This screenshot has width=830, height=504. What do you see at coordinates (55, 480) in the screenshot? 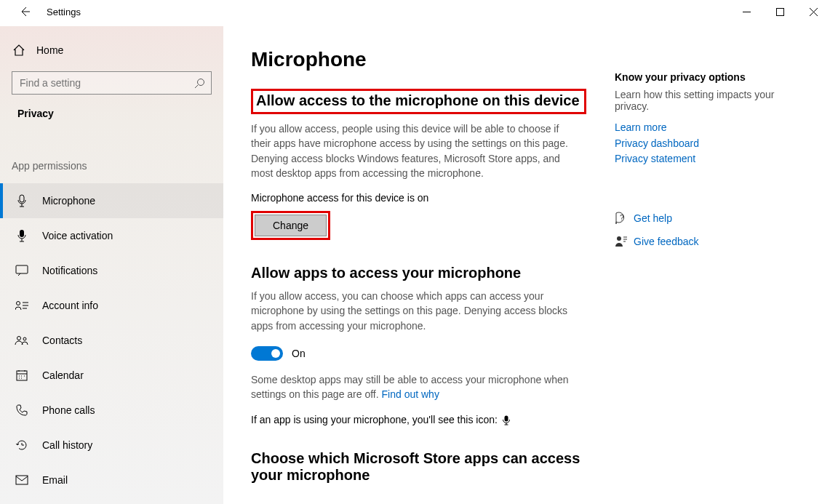
I see `sidebar-item-label: Email` at bounding box center [55, 480].